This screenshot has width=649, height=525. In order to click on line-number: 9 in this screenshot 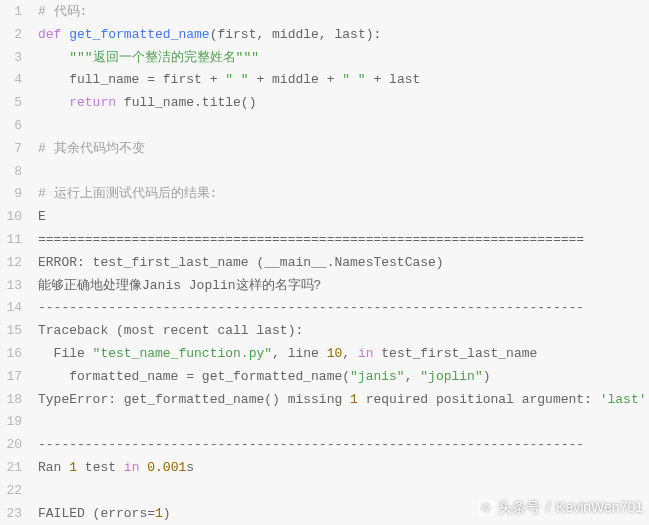, I will do `click(11, 194)`.